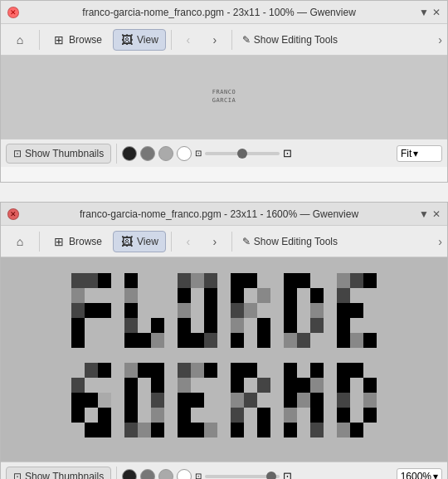 Image resolution: width=448 pixels, height=479 pixels. I want to click on toolbar-2: ⌂ ⊞ Browse 🖼 View ‹ › ✎ Show Editing Too…, so click(224, 242).